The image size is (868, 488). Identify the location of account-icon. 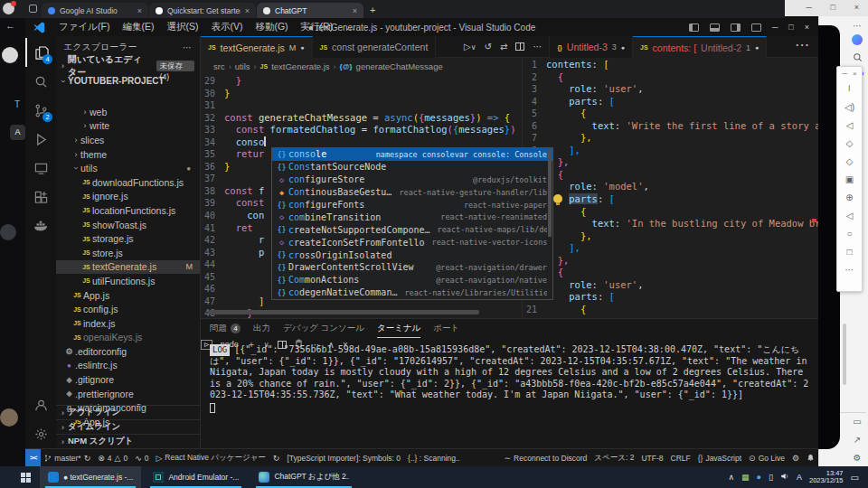
(41, 405).